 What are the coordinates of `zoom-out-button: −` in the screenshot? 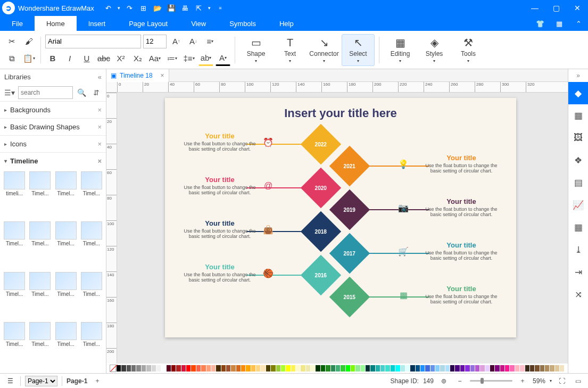 It's located at (460, 381).